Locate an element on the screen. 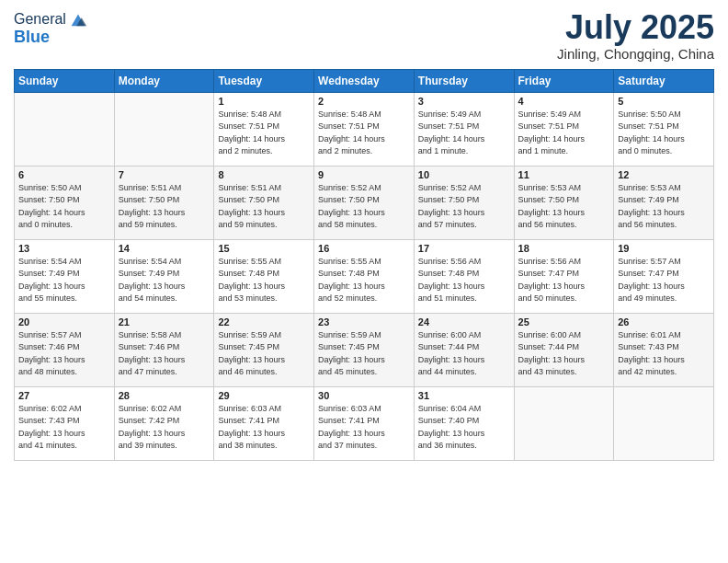  day-detail: Sunrise: 5:53 AM Sunset: 7:50 PM Dayligh… is located at coordinates (564, 207).